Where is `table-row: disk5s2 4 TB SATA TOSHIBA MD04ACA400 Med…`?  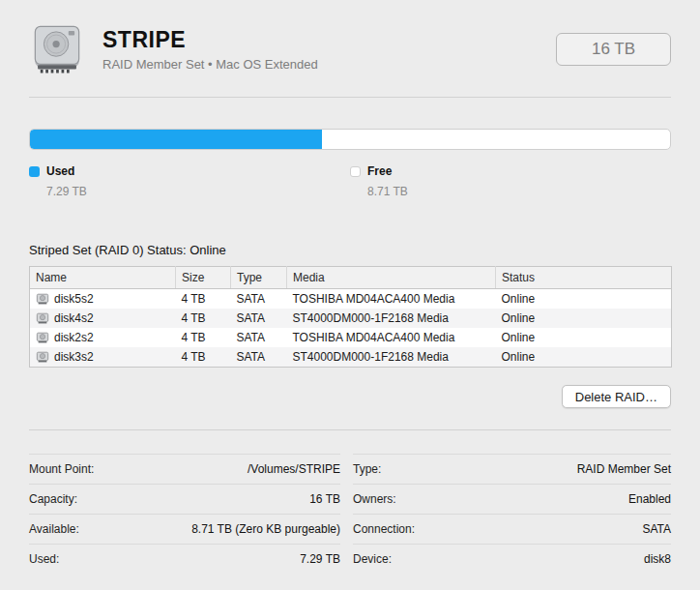 table-row: disk5s2 4 TB SATA TOSHIBA MD04ACA400 Med… is located at coordinates (351, 300).